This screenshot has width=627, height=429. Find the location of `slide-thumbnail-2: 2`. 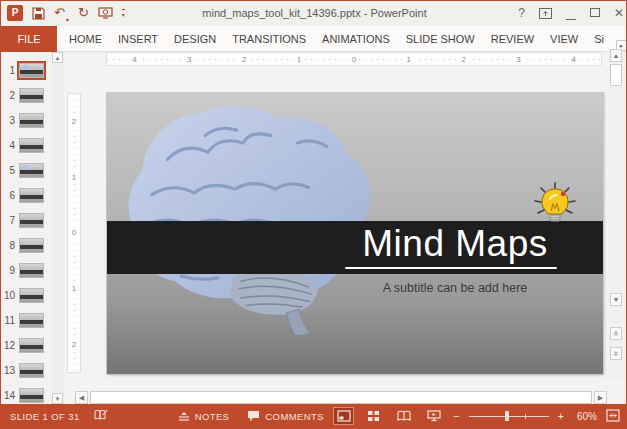

slide-thumbnail-2: 2 is located at coordinates (26, 95).